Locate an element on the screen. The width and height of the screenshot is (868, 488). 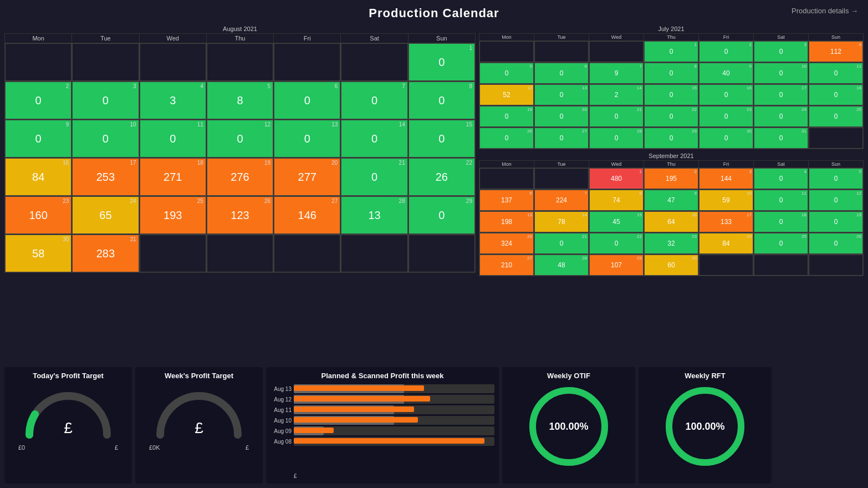
cal-cell: 31283 is located at coordinates (105, 253).